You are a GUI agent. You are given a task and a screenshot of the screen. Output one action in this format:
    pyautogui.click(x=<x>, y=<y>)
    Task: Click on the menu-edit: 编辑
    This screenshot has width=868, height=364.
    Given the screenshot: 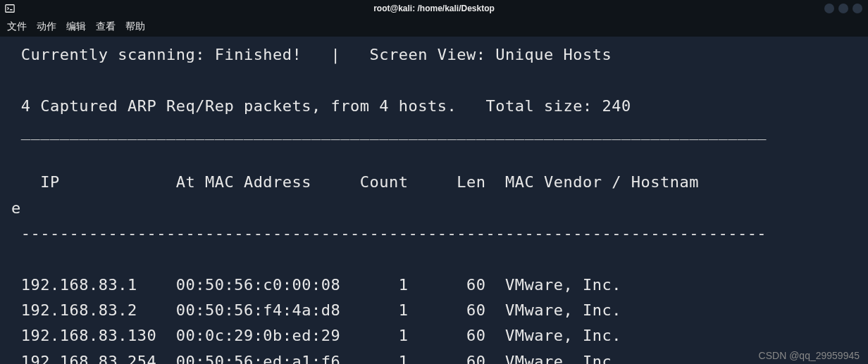 What is the action you would take?
    pyautogui.click(x=76, y=27)
    